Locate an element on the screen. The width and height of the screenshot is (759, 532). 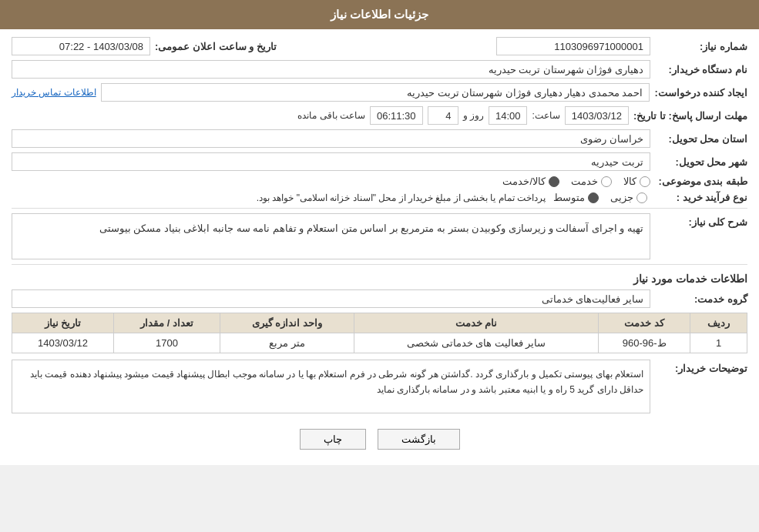
col-header-code: کد خدمت is located at coordinates (644, 323).